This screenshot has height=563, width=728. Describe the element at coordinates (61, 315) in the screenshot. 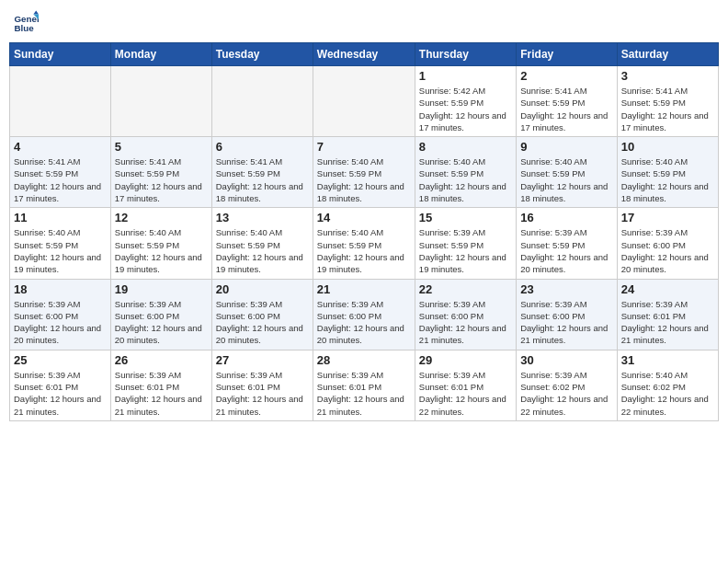

I see `calendar-day-cell: 18Sunrise: 5:39 AMSunset: 6:00 PMDayligh…` at that location.